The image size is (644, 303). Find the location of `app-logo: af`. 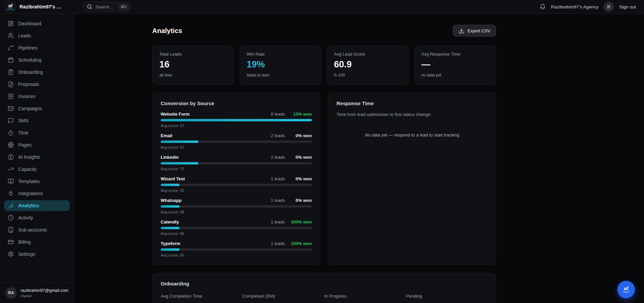

app-logo: af is located at coordinates (10, 7).